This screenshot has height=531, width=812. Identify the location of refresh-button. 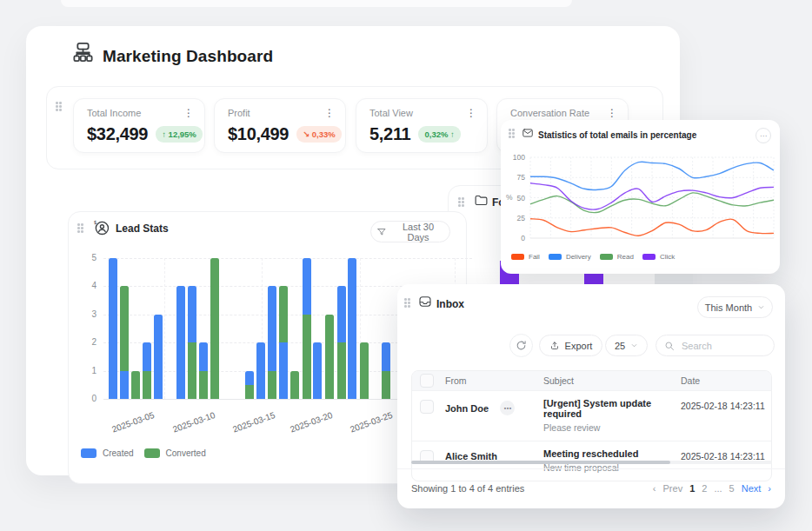
(522, 346).